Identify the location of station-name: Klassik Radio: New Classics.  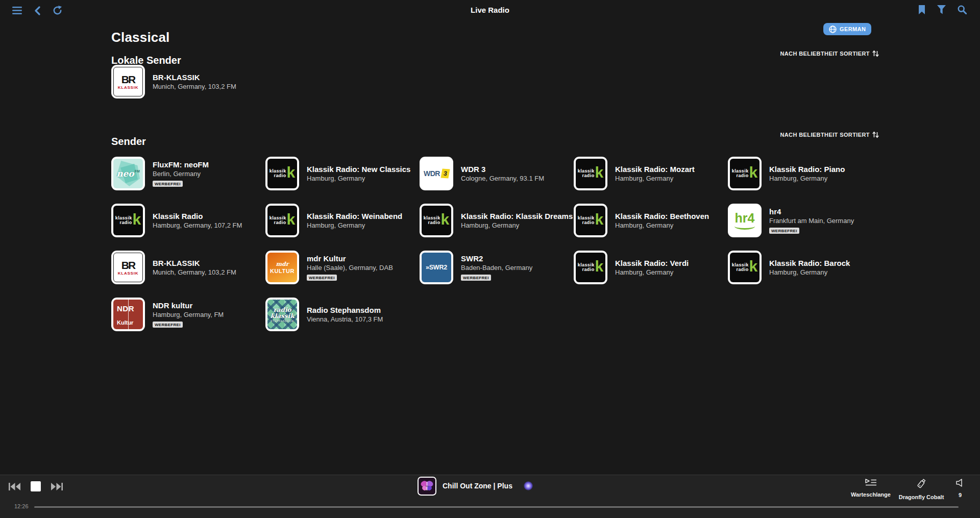
(358, 169).